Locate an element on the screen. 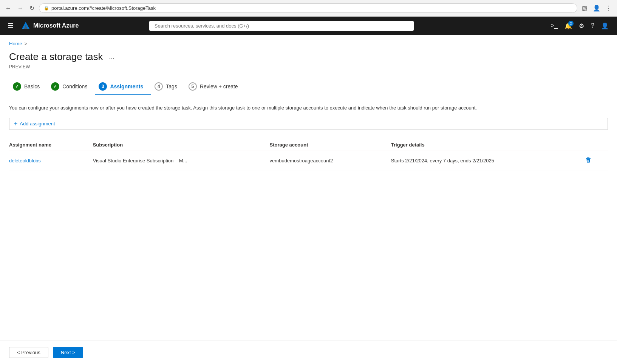  step-circle-basics: ✓ is located at coordinates (17, 86).